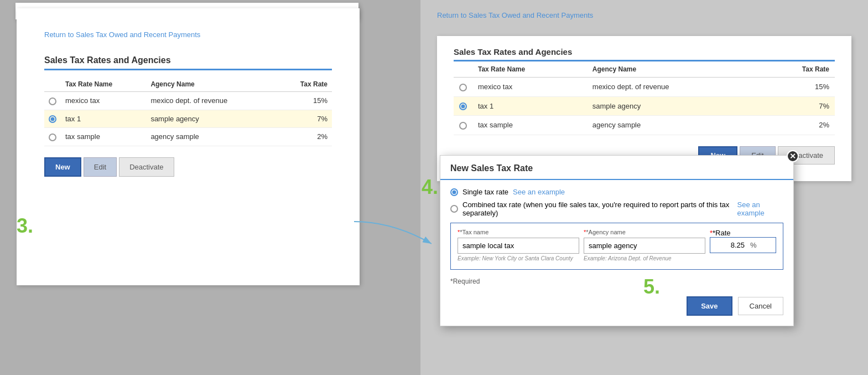 The image size is (868, 375). I want to click on required-note: *Required, so click(617, 281).